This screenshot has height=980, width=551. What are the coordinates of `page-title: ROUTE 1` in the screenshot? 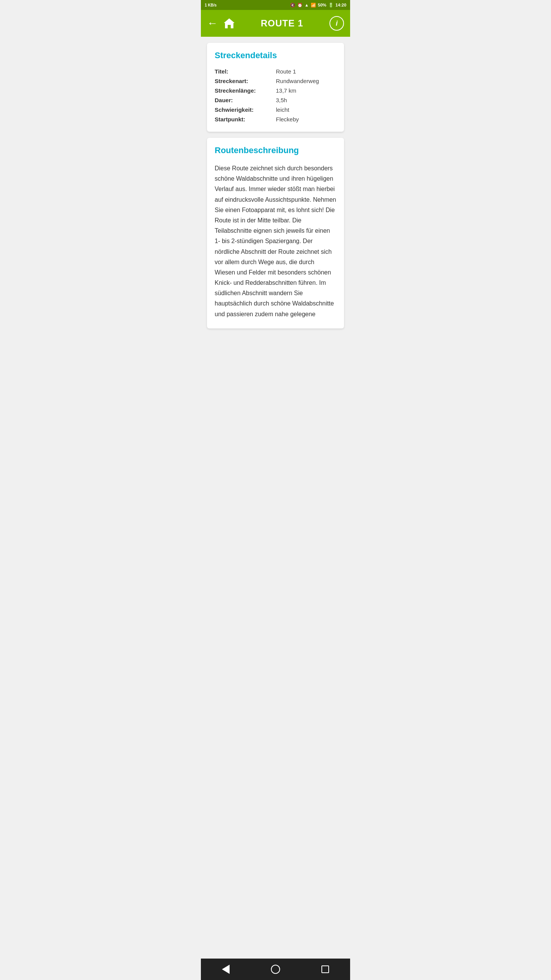 It's located at (282, 23).